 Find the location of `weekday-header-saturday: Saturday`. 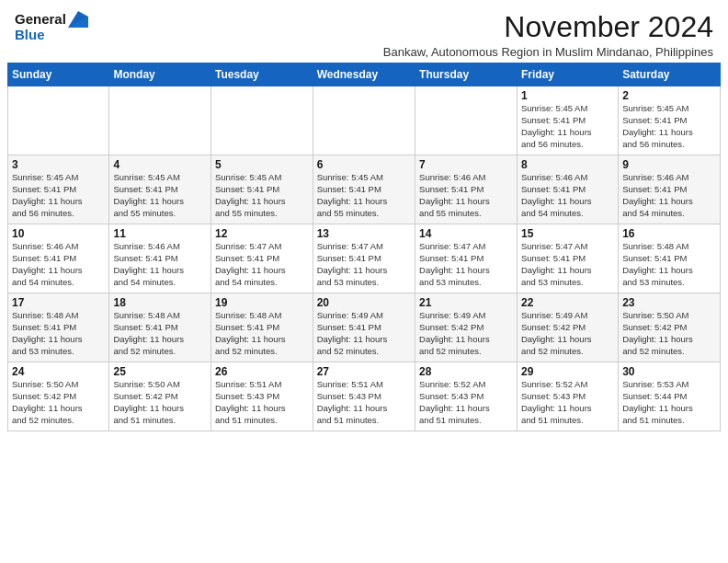

weekday-header-saturday: Saturday is located at coordinates (669, 75).